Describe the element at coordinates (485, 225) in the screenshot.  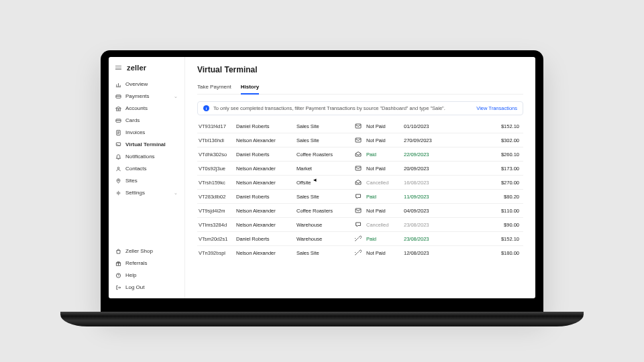
I see `txn-amount: $90.00` at that location.